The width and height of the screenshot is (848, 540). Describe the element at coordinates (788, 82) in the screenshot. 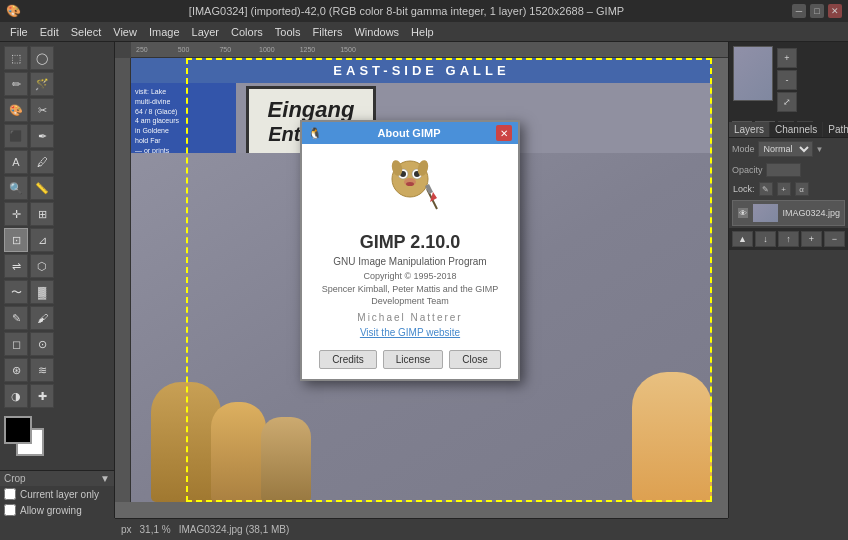

I see `right-panel-top: + - ⤢ ⚙ ⟳` at that location.